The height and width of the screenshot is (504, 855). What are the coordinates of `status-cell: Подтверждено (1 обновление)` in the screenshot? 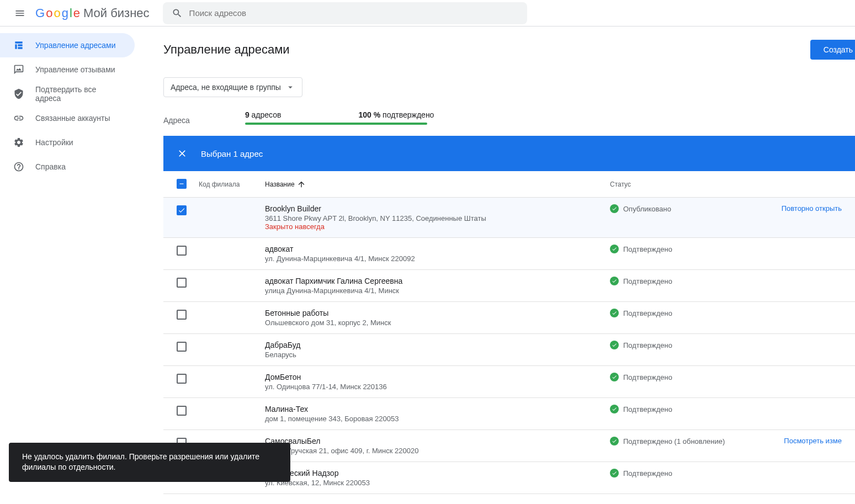 It's located at (676, 441).